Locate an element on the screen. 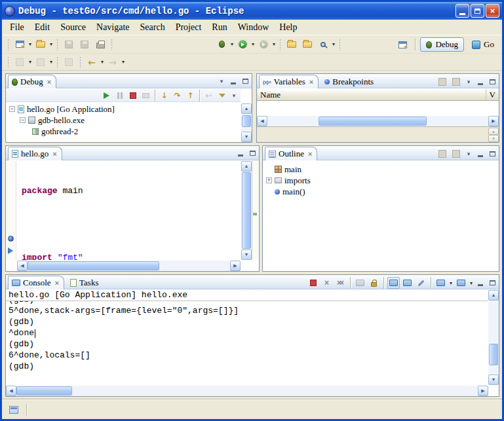  tab-hello-go: hello.go × is located at coordinates (35, 153).